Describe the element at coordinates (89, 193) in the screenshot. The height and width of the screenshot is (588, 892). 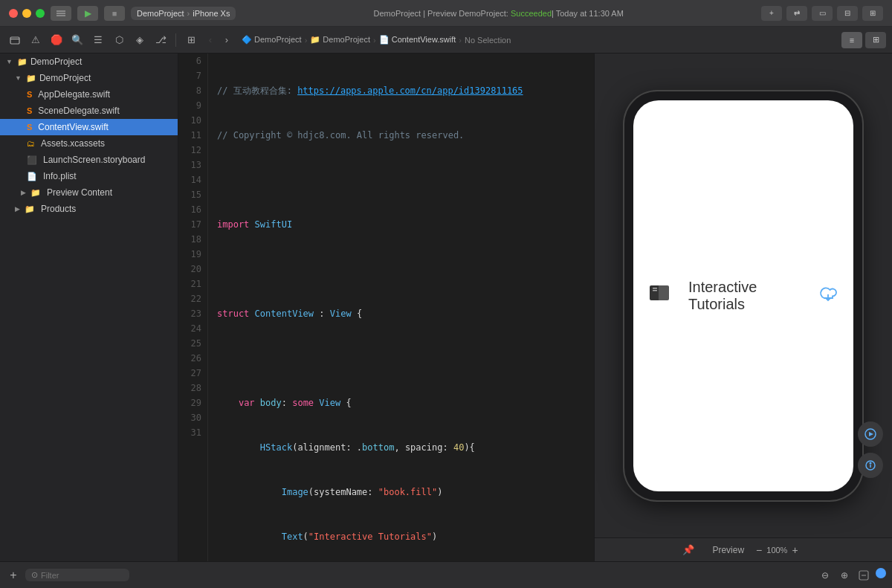
I see `sidebar-item-preview-content: ▶ 📁 Preview Content` at that location.